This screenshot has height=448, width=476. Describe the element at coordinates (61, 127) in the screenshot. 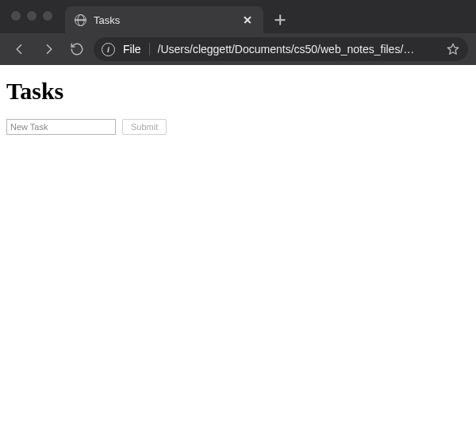

I see `new-task-input` at that location.